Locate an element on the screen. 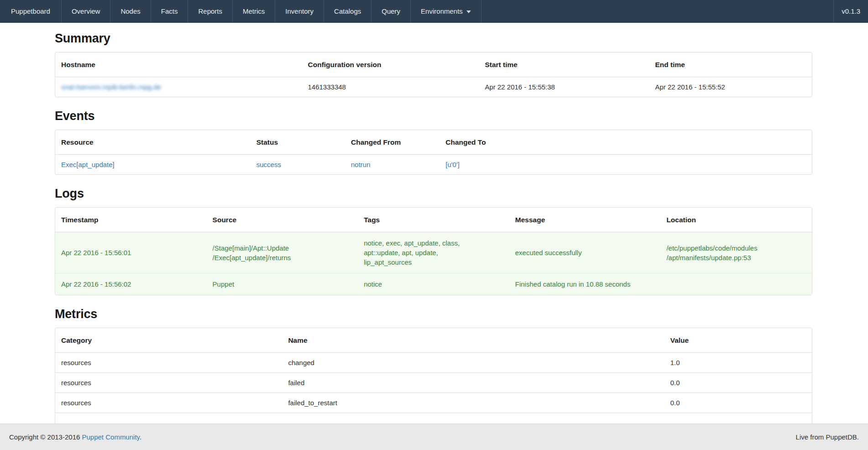  footer: Copyright © 2013-2016 Puppet Community. … is located at coordinates (434, 437).